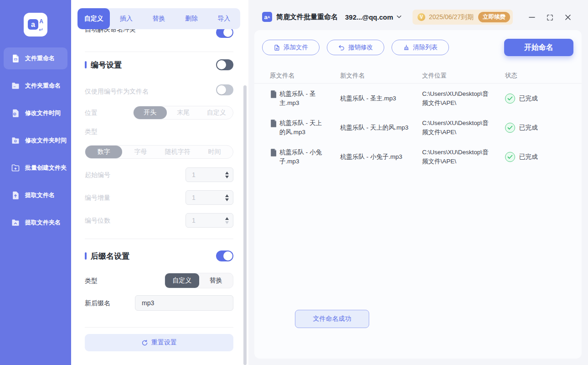 This screenshot has height=365, width=588. What do you see at coordinates (418, 128) in the screenshot?
I see `table-row: 杭盖乐队 - 天上的风.mp3 杭盖乐队 - 天上的风.mp3 C:\Users…` at bounding box center [418, 128].